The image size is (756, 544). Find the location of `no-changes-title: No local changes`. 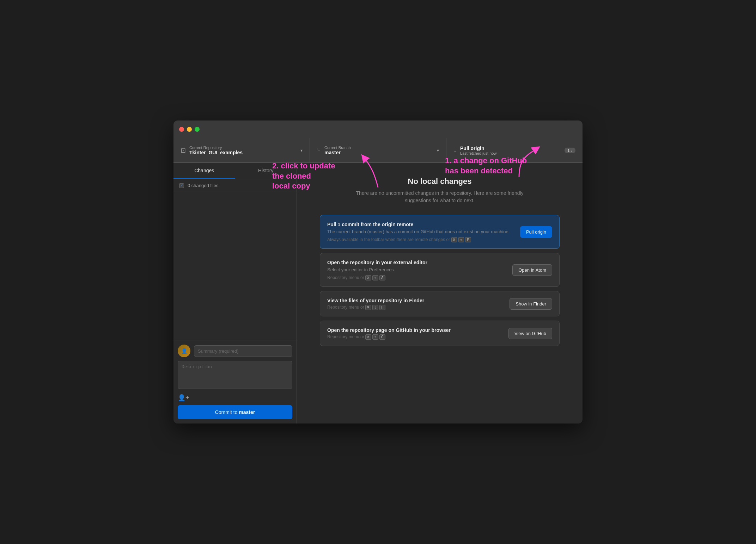

no-changes-title: No local changes is located at coordinates (440, 181).